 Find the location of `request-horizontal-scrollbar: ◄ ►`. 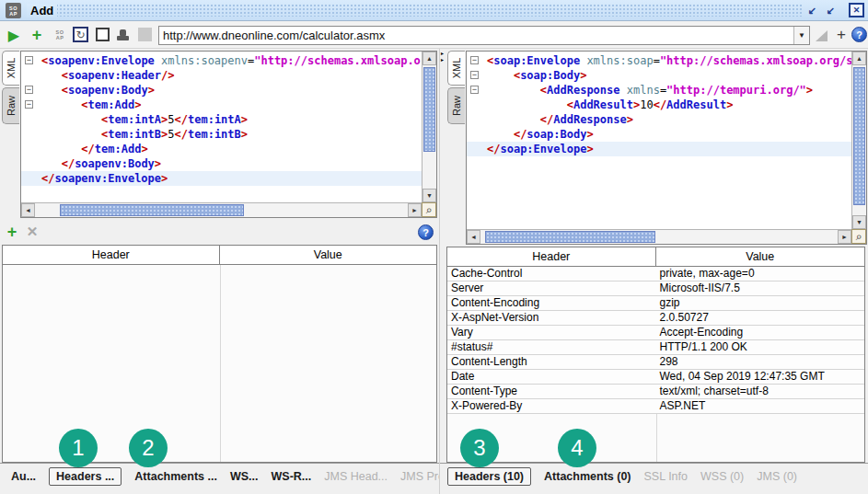

request-horizontal-scrollbar: ◄ ► is located at coordinates (221, 210).